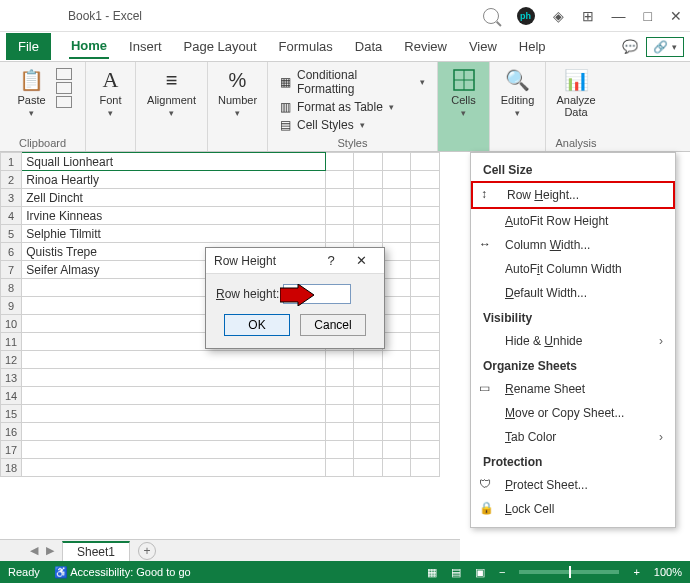 The image size is (690, 583). What do you see at coordinates (331, 260) in the screenshot?
I see `dialog-help-button: ?` at bounding box center [331, 260].